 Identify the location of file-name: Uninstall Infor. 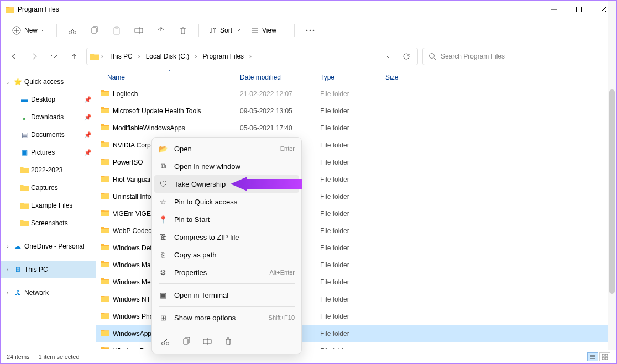
(133, 197).